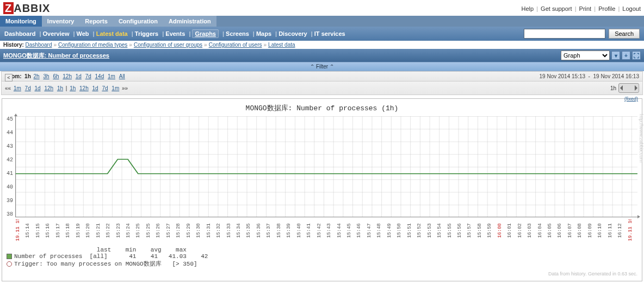 This screenshot has width=644, height=308. I want to click on x-axis: 19.11 15:1315:1415:1515:1615:1715:1815:1…, so click(326, 230).